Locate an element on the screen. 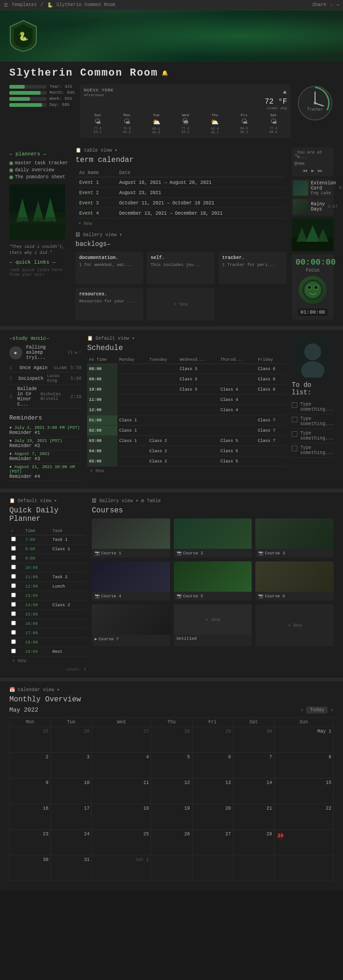 The height and width of the screenshot is (980, 343). courses-view-dropdown: ▾ is located at coordinates (137, 501).